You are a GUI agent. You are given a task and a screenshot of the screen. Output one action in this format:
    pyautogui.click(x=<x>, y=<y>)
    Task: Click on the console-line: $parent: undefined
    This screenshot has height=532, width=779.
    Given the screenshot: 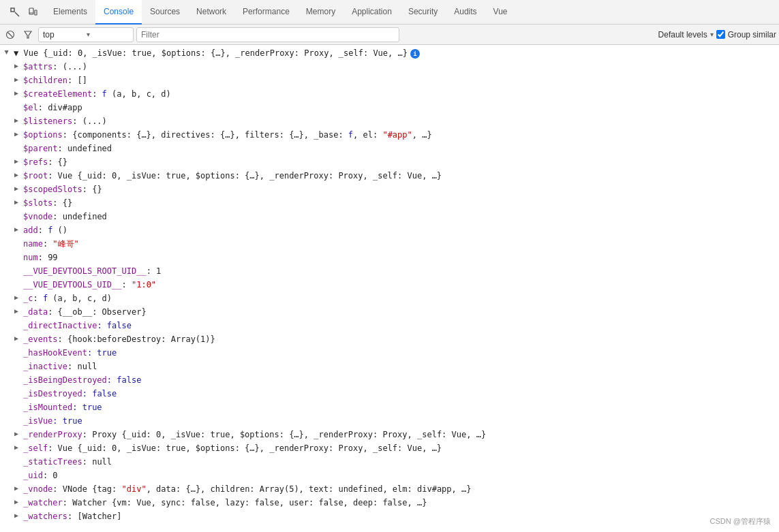 What is the action you would take?
    pyautogui.click(x=390, y=148)
    